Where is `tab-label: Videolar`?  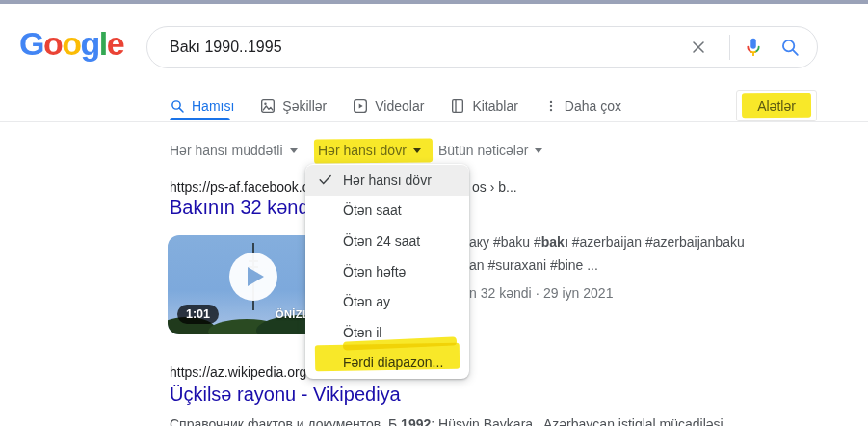 tab-label: Videolar is located at coordinates (399, 106).